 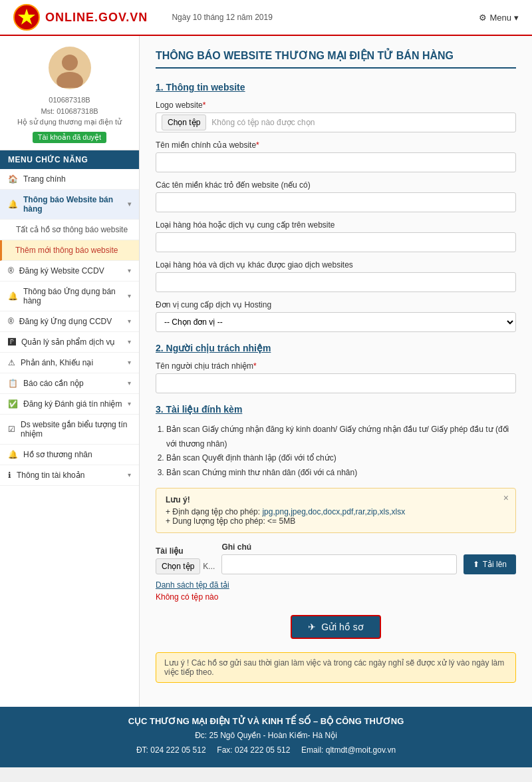 What do you see at coordinates (80, 17) in the screenshot?
I see `header-logo: ONLINE.GOV.VN` at bounding box center [80, 17].